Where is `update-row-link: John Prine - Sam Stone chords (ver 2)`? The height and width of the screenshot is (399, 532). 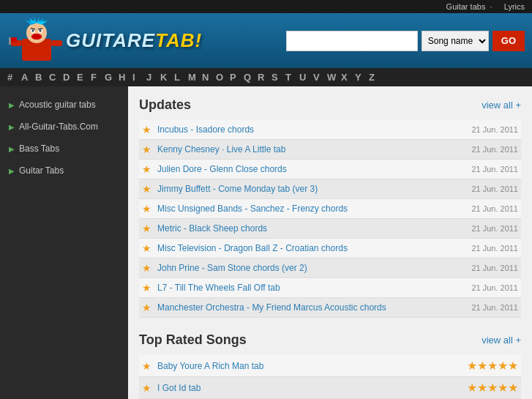
update-row-link: John Prine - Sam Stone chords (ver 2) is located at coordinates (233, 268).